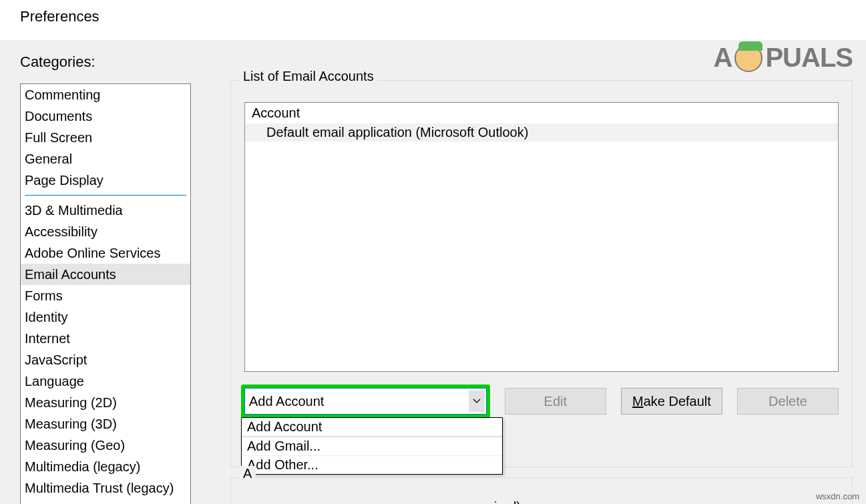  Describe the element at coordinates (105, 424) in the screenshot. I see `category-measuring-3d: Measuring (3D)` at that location.